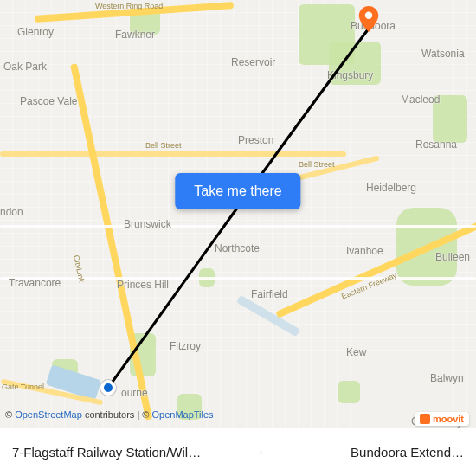  What do you see at coordinates (237, 191) in the screenshot?
I see `take-me-there-button: Take me there` at bounding box center [237, 191].